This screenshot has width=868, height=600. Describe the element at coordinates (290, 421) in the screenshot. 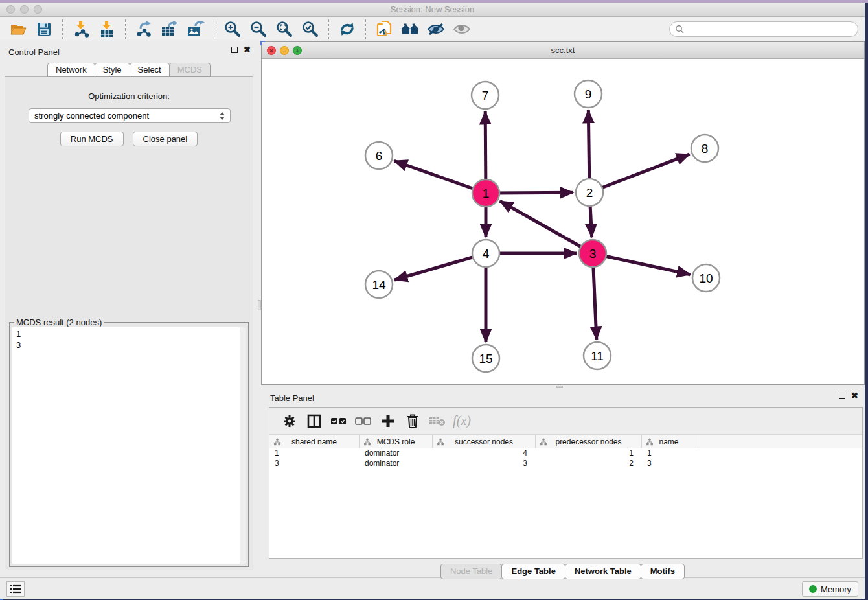

I see `table-settings-icon` at that location.